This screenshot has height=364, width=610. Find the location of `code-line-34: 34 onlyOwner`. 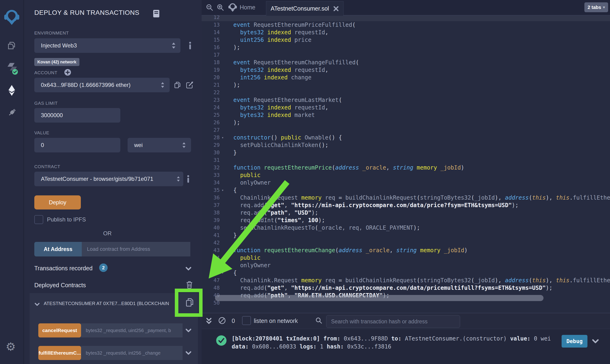

code-line-34: 34 onlyOwner is located at coordinates (406, 183).